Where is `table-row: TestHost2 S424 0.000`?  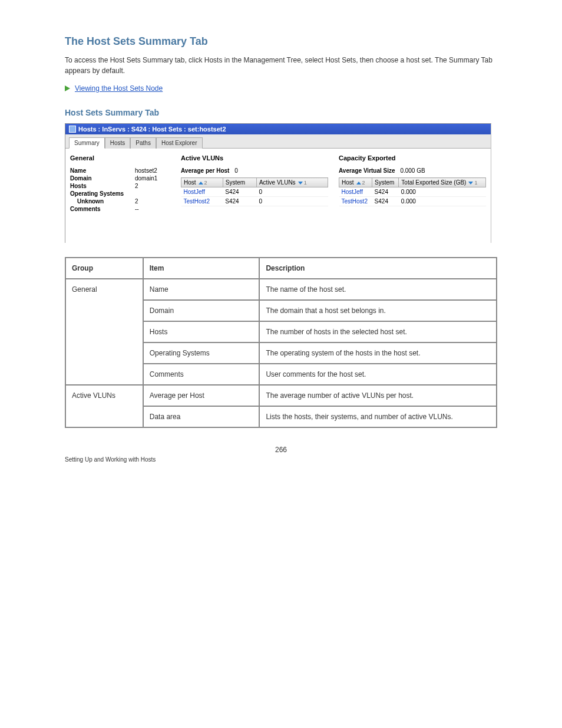 table-row: TestHost2 S424 0.000 is located at coordinates (412, 202).